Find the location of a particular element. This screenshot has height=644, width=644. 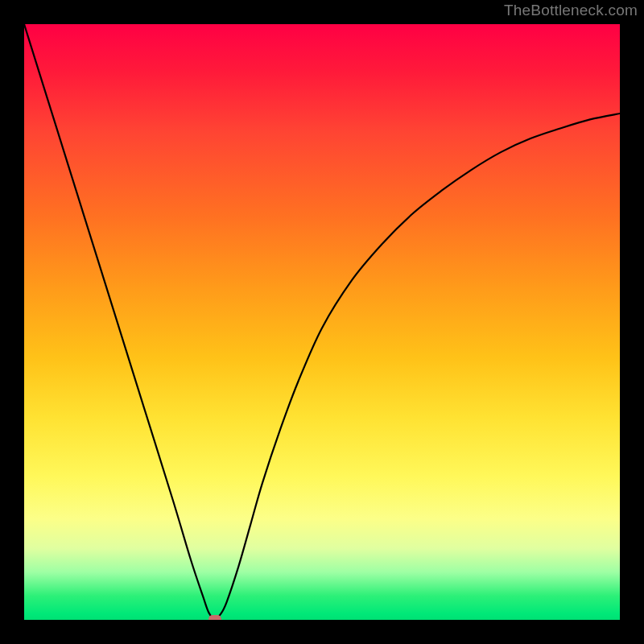

watermark-text: TheBottleneck.com is located at coordinates (571, 10).